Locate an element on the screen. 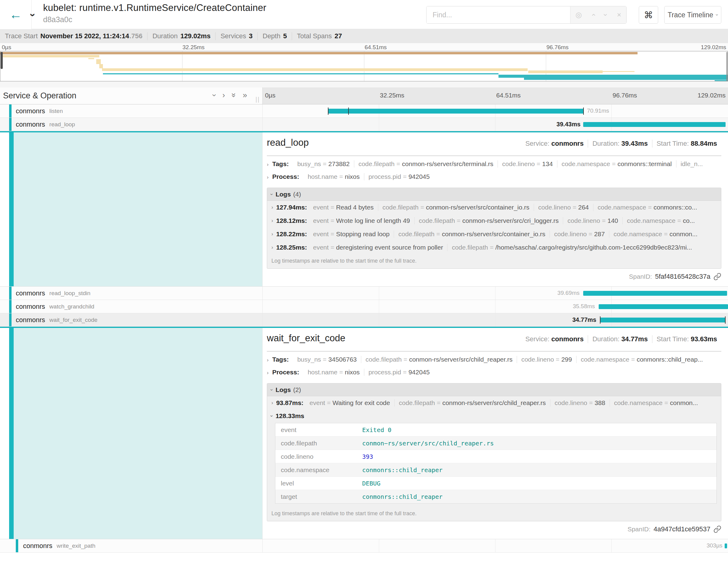 The height and width of the screenshot is (562, 728). view-selector-label: Trace Timeline is located at coordinates (690, 15).